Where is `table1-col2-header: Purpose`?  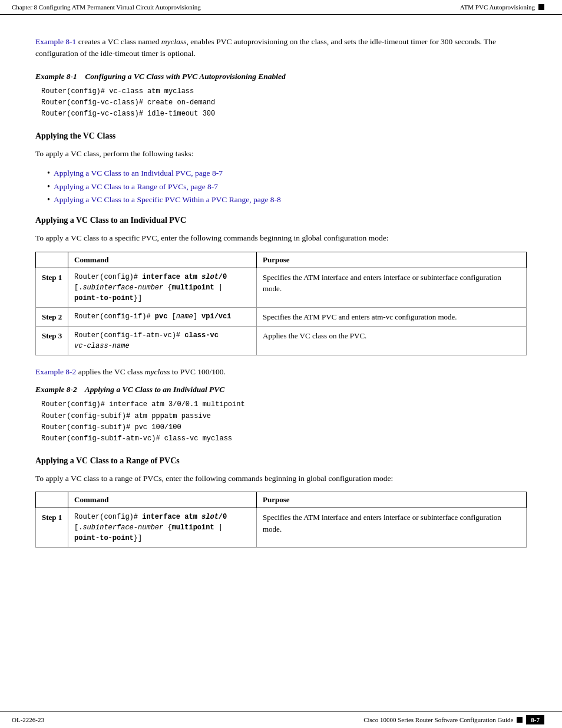
table1-col2-header: Purpose is located at coordinates (392, 259).